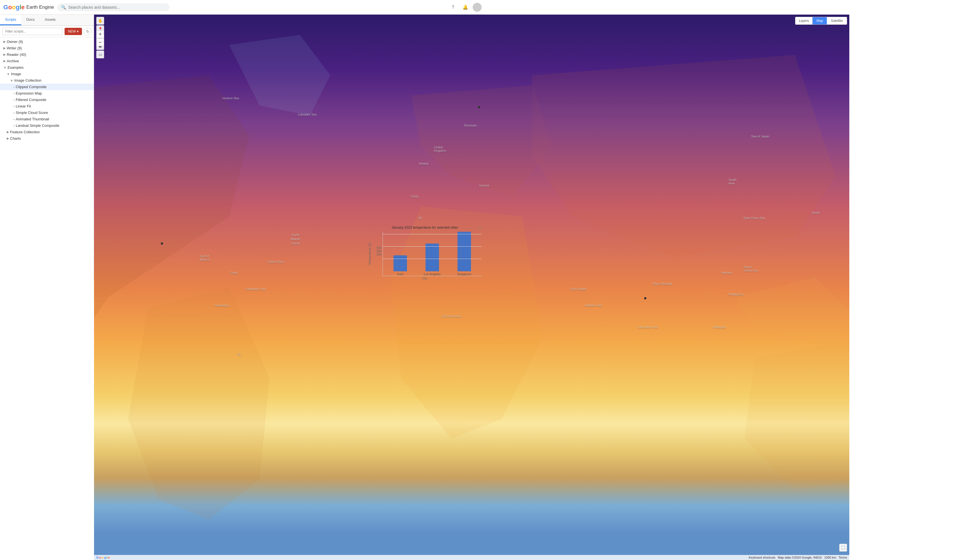 Image resolution: width=970 pixels, height=560 pixels. I want to click on bar-oslo-rect, so click(400, 263).